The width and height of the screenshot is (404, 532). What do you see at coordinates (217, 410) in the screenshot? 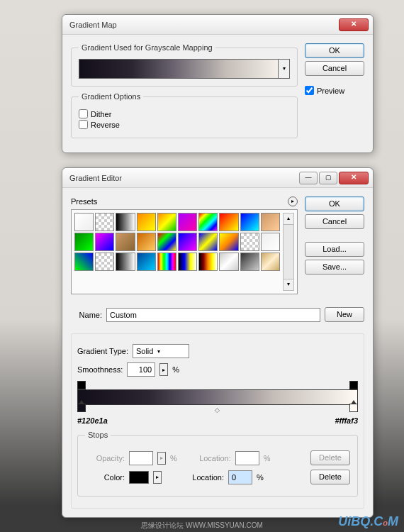
I see `midpoint-icon: ◇` at bounding box center [217, 410].